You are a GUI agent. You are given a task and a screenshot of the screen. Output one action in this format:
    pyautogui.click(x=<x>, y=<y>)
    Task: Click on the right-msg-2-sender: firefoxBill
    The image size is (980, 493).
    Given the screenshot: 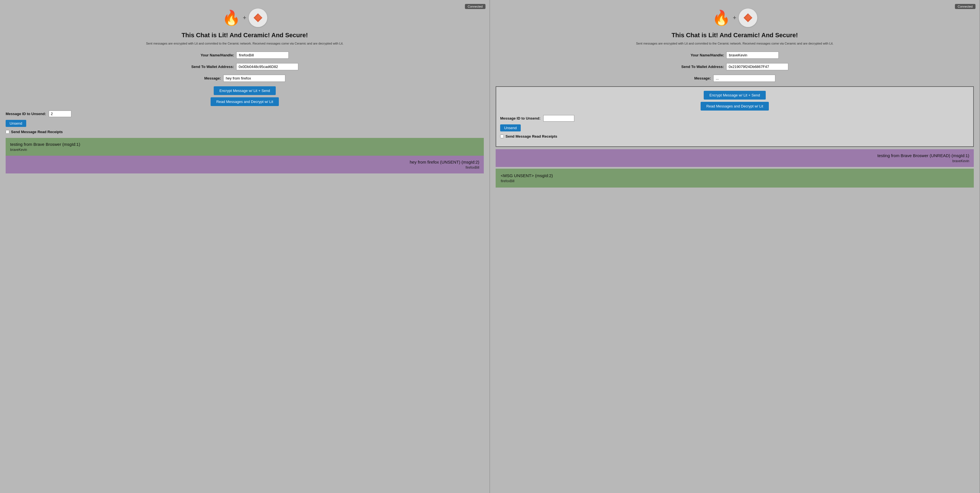 What is the action you would take?
    pyautogui.click(x=735, y=181)
    